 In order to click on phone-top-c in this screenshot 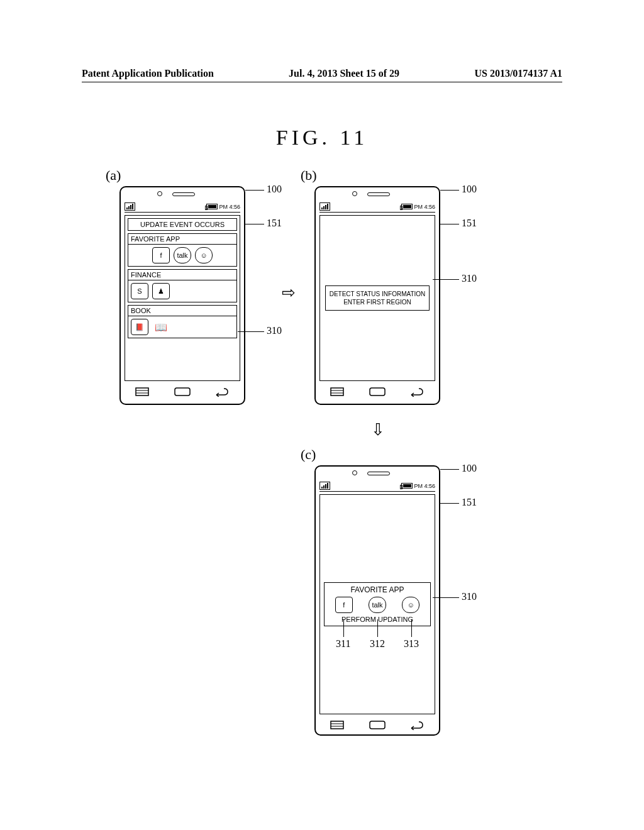, I will do `click(377, 473)`.